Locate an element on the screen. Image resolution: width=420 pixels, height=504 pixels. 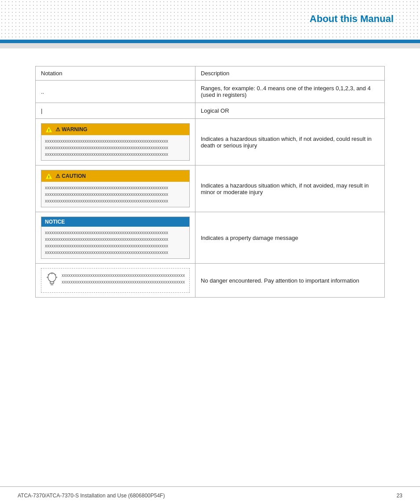
table-row-notice: NOTICE xxxxxxxxxxxxxxxxxxxxxxxxxxxxxxxxx… is located at coordinates (210, 238).